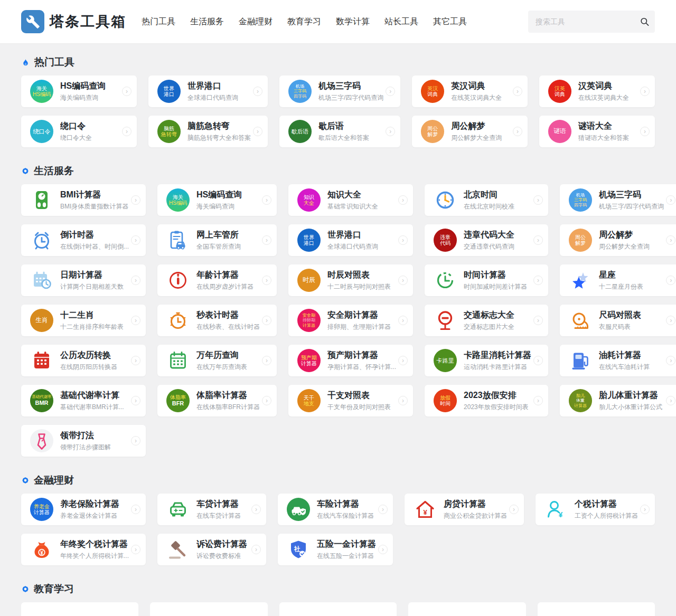 The width and height of the screenshot is (676, 616). What do you see at coordinates (74, 22) in the screenshot?
I see `logo: 塔条工具箱` at bounding box center [74, 22].